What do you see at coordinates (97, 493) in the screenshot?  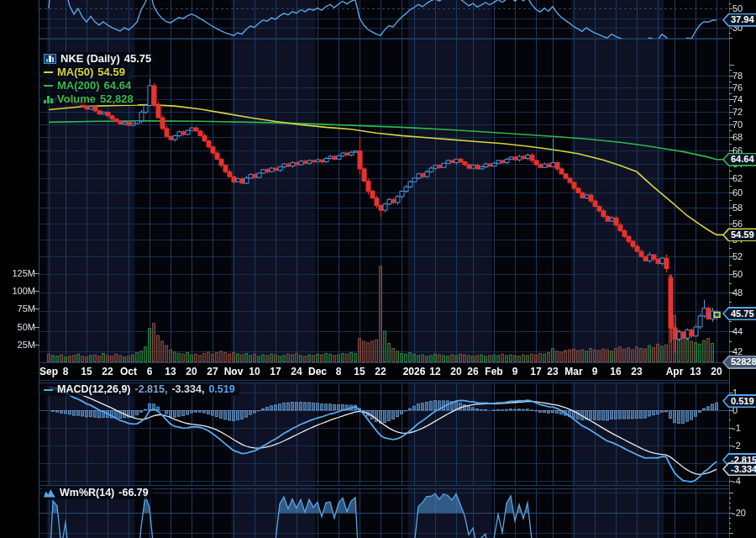 I see `wmr-legend-row: Wm%R(14) -66.79` at bounding box center [97, 493].